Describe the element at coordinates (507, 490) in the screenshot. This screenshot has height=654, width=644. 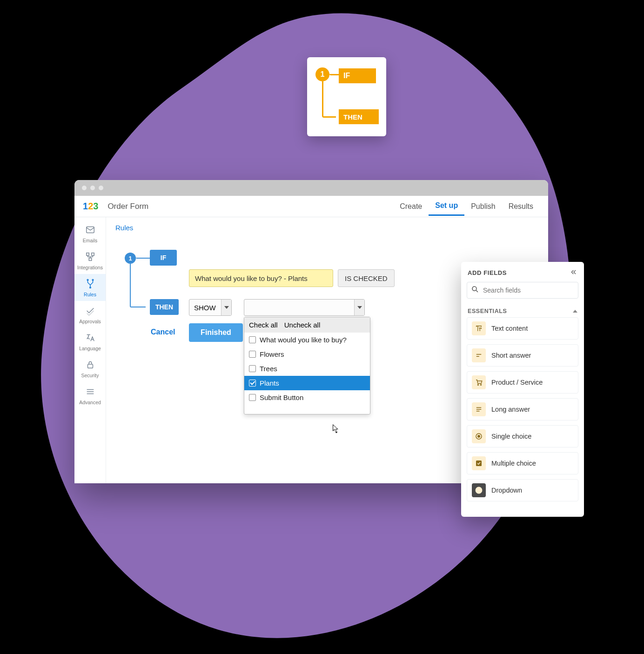
I see `field-label: Dropdown` at that location.